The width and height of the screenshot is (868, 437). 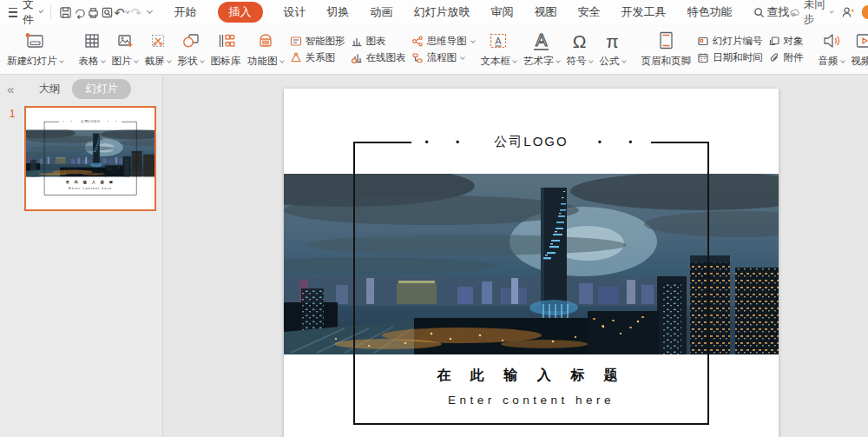 What do you see at coordinates (82, 158) in the screenshot?
I see `slide-thumbnail-row: 1 • • 公司LOGO • •` at bounding box center [82, 158].